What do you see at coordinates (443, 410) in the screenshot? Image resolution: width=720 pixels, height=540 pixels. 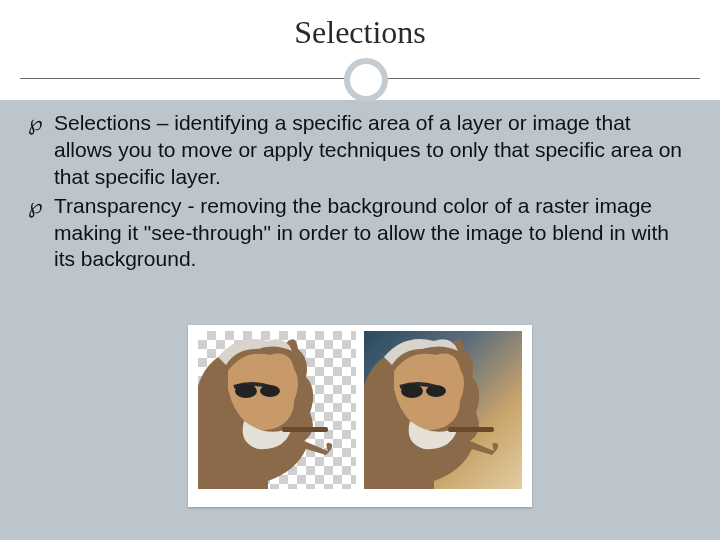 I see `blended-example-image` at bounding box center [443, 410].